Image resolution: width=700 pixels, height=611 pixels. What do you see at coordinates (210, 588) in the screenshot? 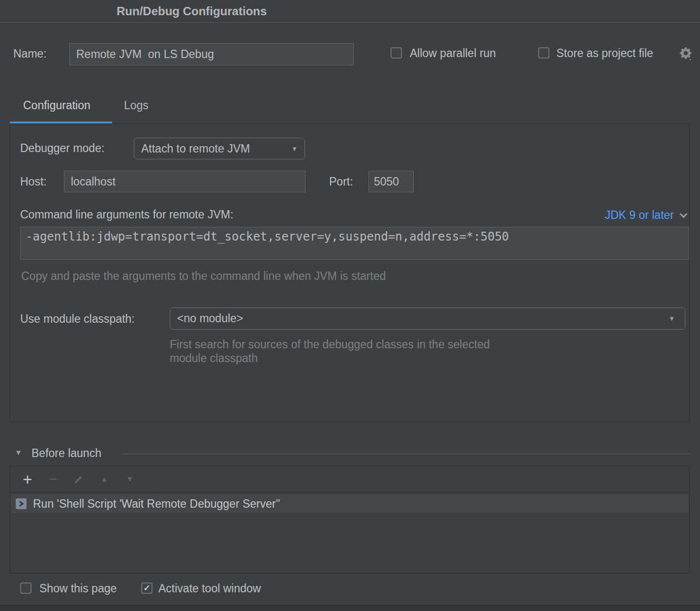
I see `activate-tool-window-label: Activate tool window` at bounding box center [210, 588].